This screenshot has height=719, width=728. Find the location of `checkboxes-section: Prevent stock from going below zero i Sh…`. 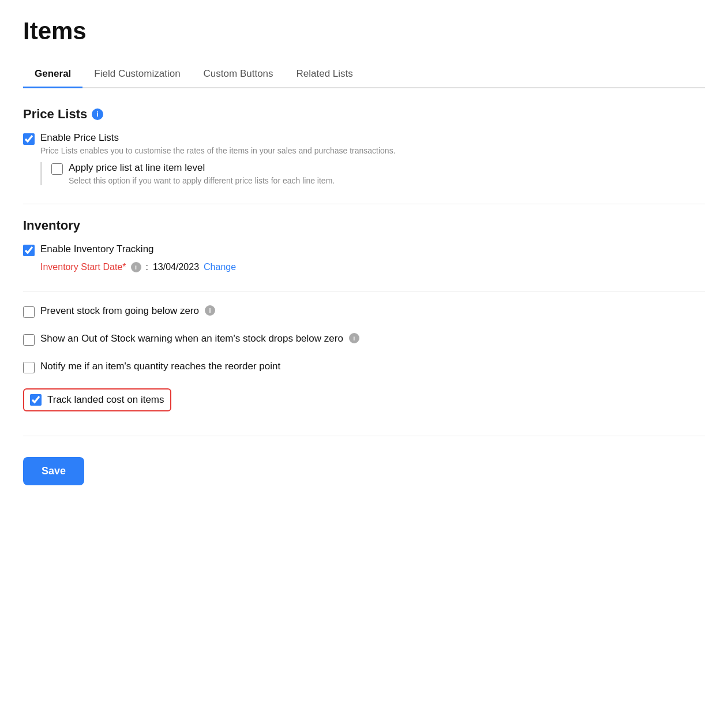

checkboxes-section: Prevent stock from going below zero i Sh… is located at coordinates (364, 361).